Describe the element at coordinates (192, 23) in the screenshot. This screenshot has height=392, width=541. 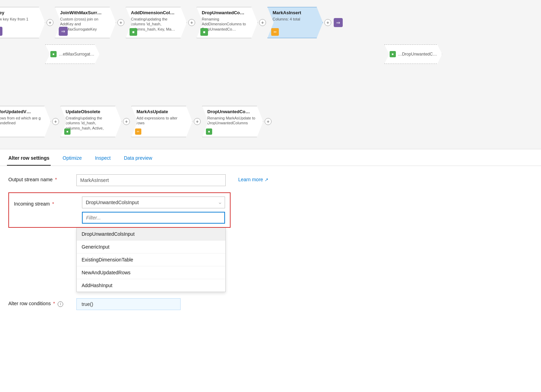
I see `plus-btn-3: +` at that location.